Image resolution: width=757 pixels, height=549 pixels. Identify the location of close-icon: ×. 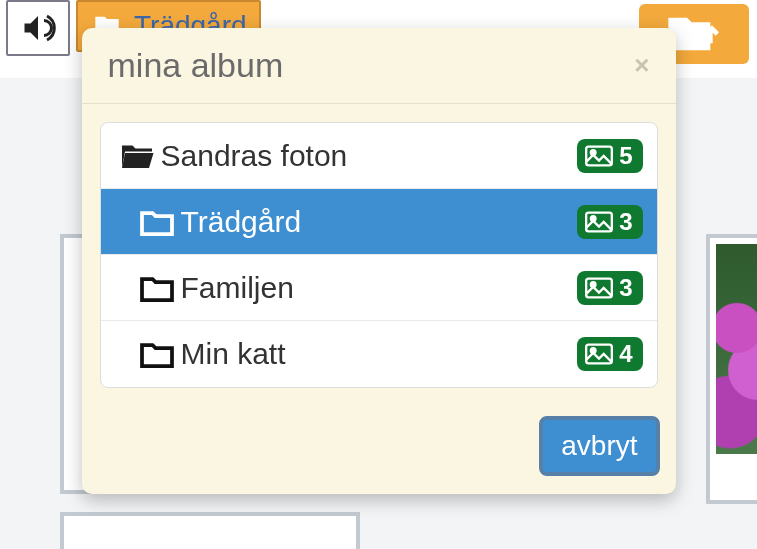
(642, 66).